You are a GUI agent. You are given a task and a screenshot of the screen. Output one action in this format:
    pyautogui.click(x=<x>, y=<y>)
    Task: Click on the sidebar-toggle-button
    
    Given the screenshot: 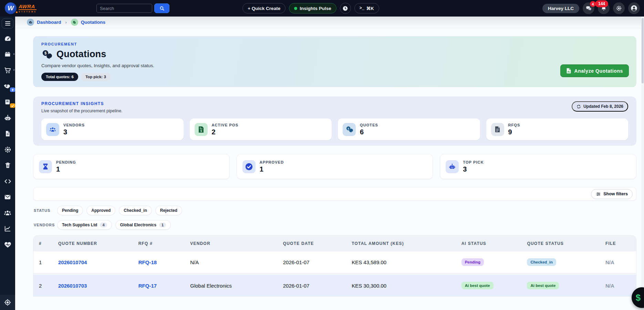 What is the action you would take?
    pyautogui.click(x=8, y=23)
    